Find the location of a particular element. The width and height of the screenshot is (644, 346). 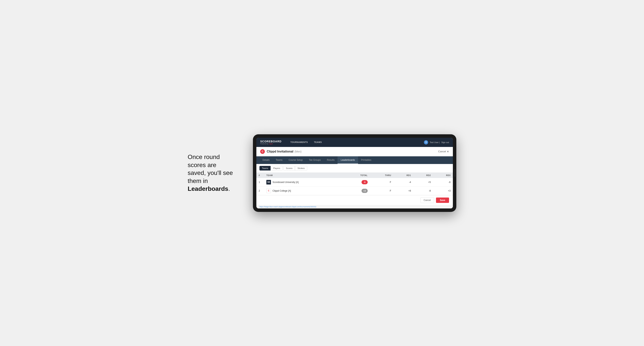

user-name: Test User | is located at coordinates (435, 142).